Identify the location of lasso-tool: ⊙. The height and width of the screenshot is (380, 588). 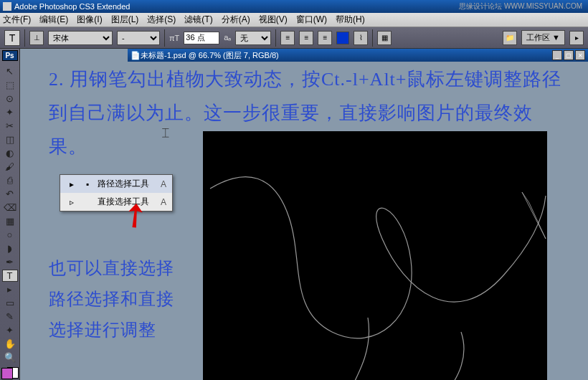
(10, 99).